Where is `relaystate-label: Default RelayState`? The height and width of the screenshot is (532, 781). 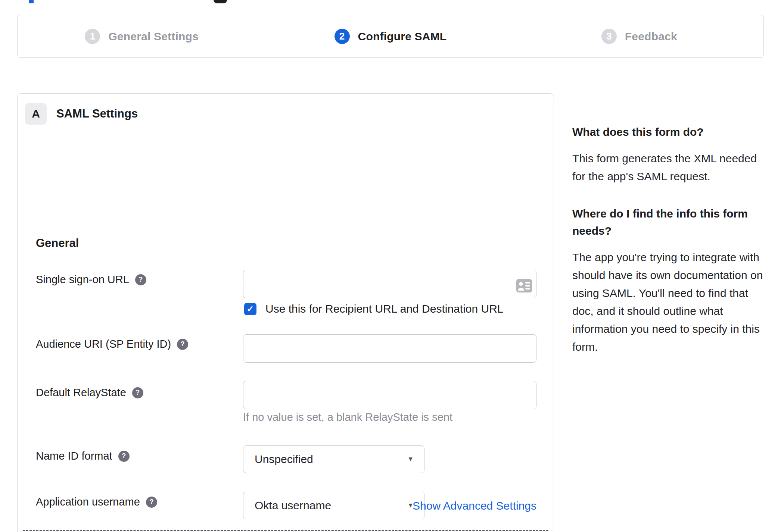
relaystate-label: Default RelayState is located at coordinates (81, 392).